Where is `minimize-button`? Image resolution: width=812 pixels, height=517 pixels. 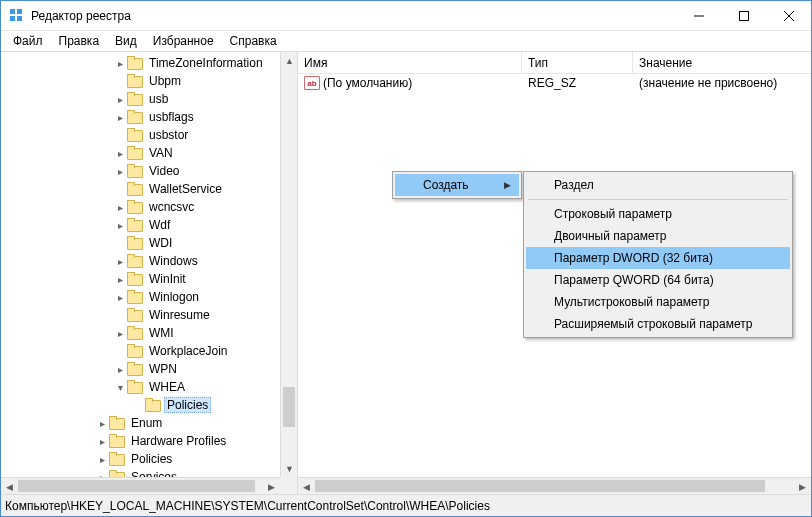 minimize-button is located at coordinates (698, 16).